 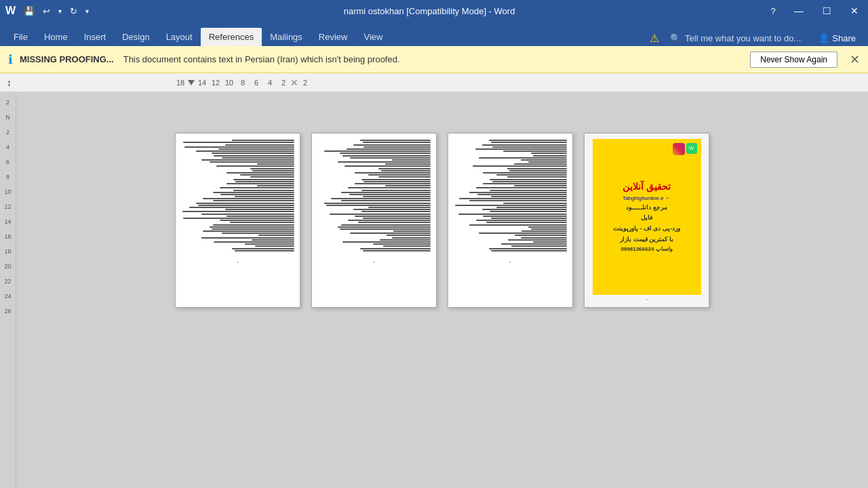 What do you see at coordinates (374, 220) in the screenshot?
I see `page-2: •` at bounding box center [374, 220].